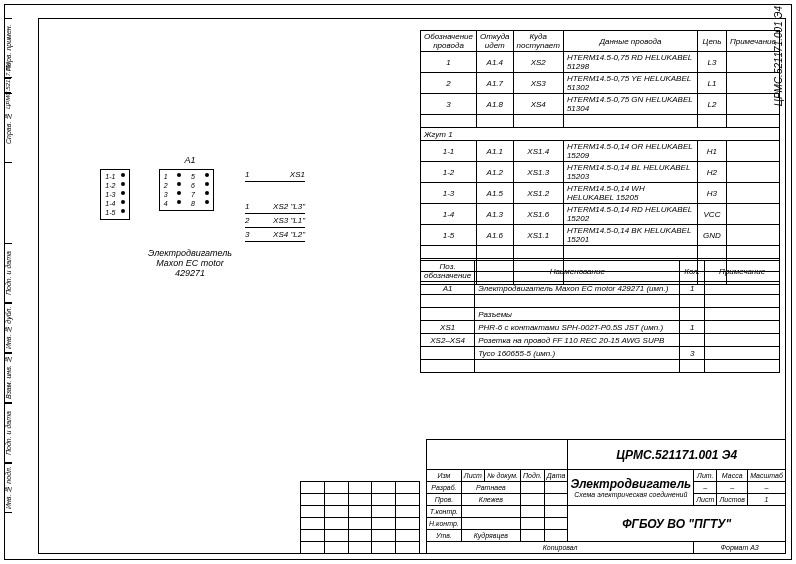  I want to click on table-row: XS1PHR-6 с контактами SPH-002T-P0.5S JST…, so click(600, 328).